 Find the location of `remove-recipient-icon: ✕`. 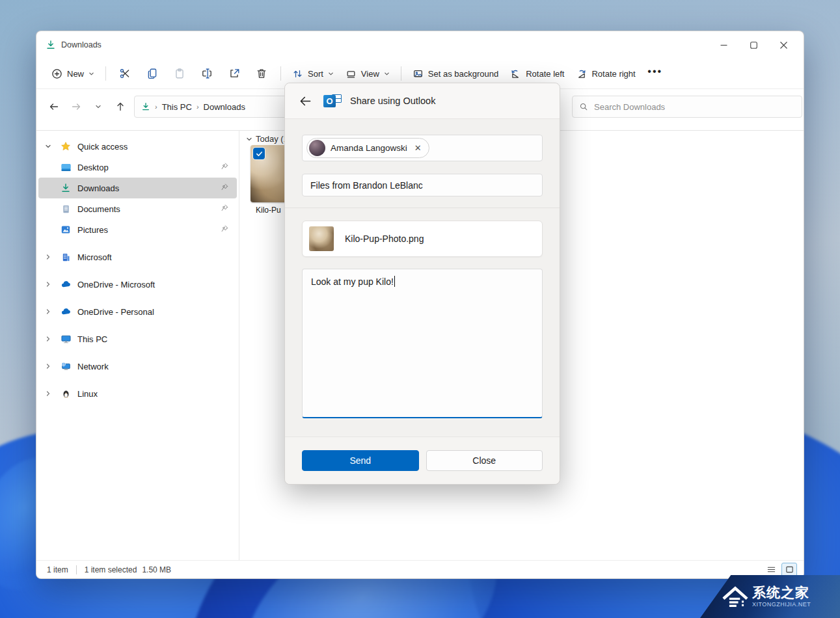

remove-recipient-icon: ✕ is located at coordinates (418, 148).